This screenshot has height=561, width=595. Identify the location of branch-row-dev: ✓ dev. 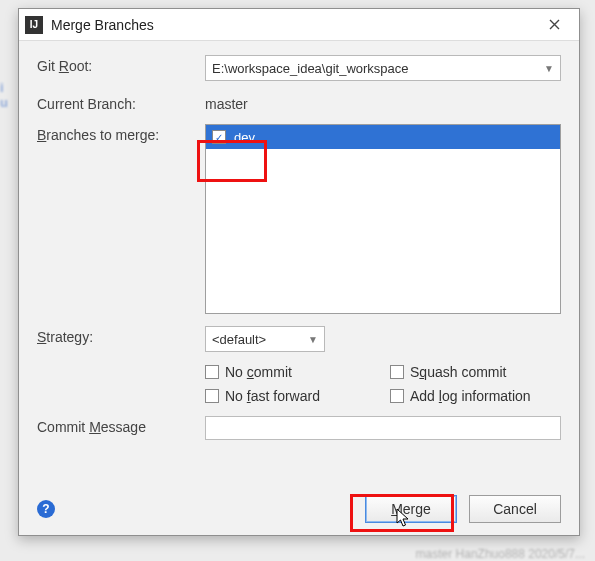
(383, 137).